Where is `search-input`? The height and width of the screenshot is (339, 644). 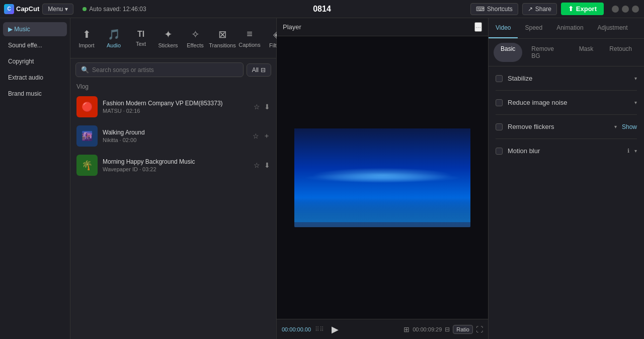
search-input is located at coordinates (165, 70).